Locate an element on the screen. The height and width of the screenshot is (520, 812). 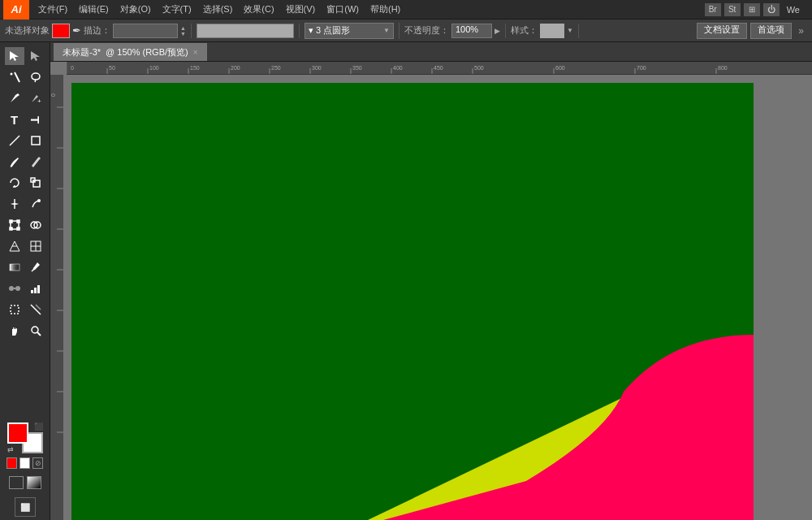
none-swatch is located at coordinates (16, 483).